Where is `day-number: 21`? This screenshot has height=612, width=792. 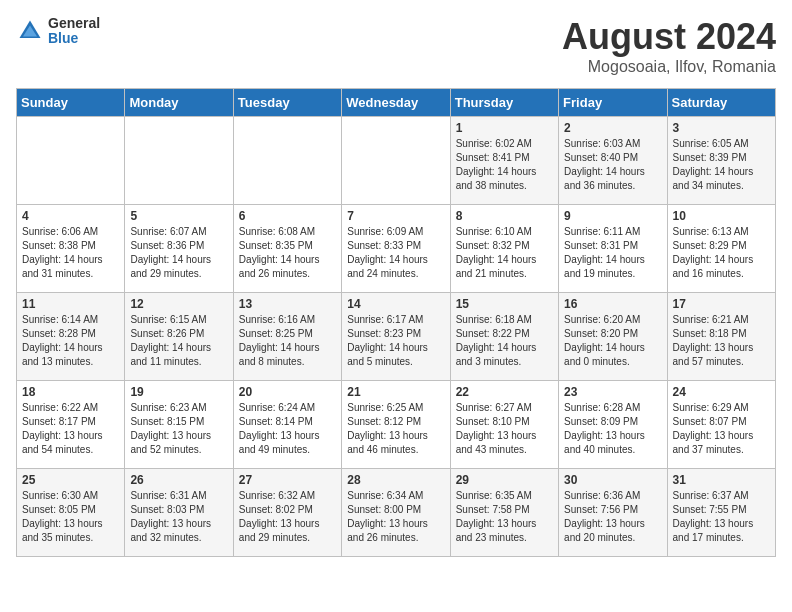
day-number: 21 is located at coordinates (396, 392).